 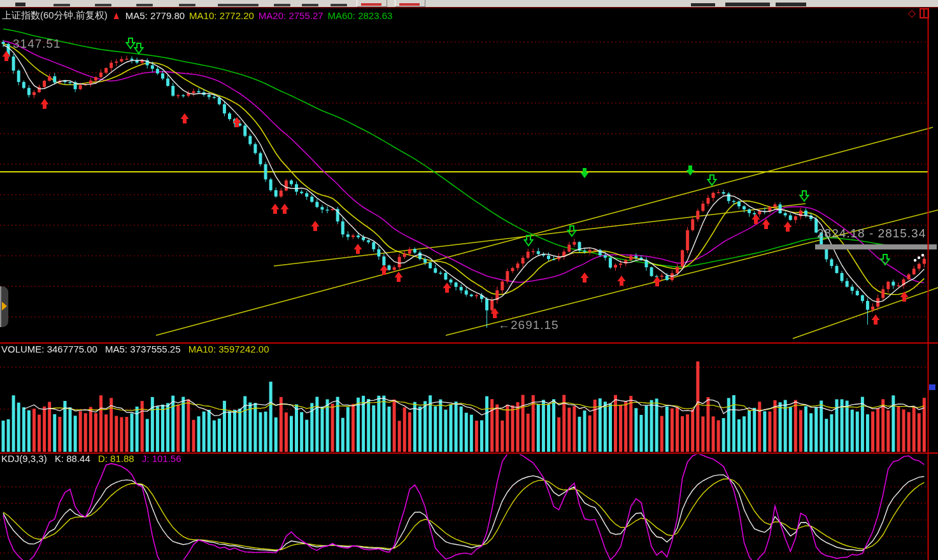 What do you see at coordinates (360, 15) in the screenshot?
I see `ma60-value: MA60: 2823.63` at bounding box center [360, 15].